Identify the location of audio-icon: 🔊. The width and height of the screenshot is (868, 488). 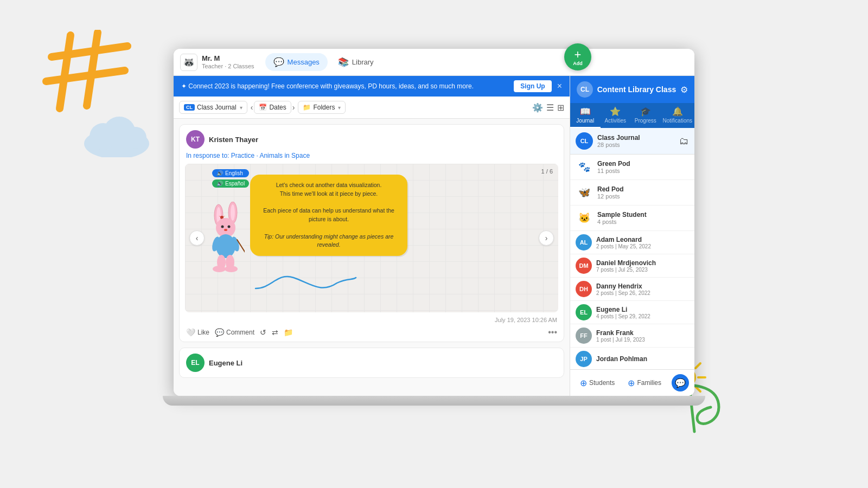
(220, 174).